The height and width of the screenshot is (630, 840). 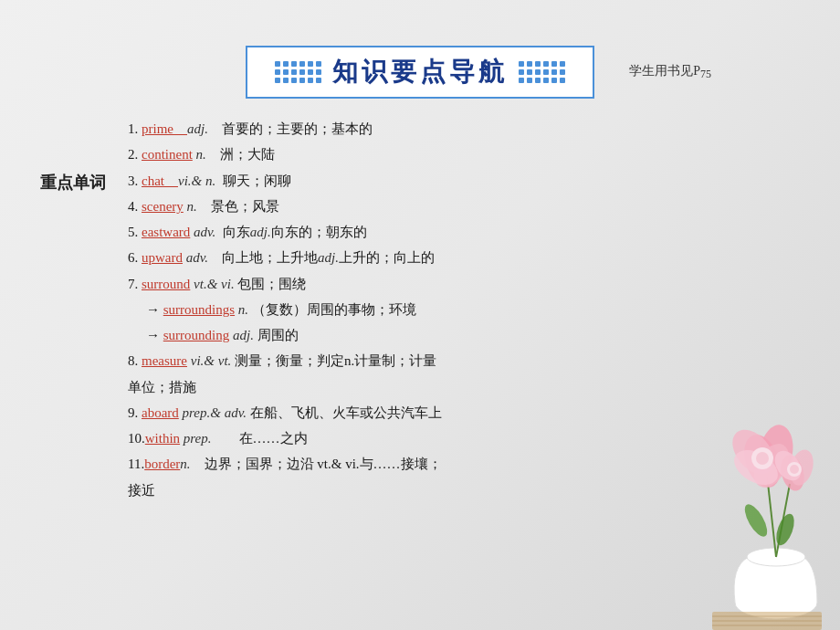 What do you see at coordinates (420, 72) in the screenshot?
I see `page-title: 知识要点导航` at bounding box center [420, 72].